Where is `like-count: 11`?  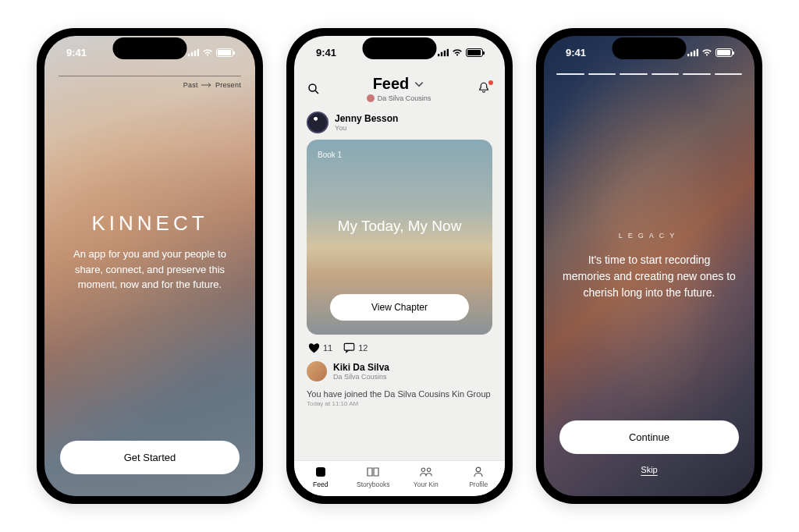
like-count: 11 is located at coordinates (328, 348).